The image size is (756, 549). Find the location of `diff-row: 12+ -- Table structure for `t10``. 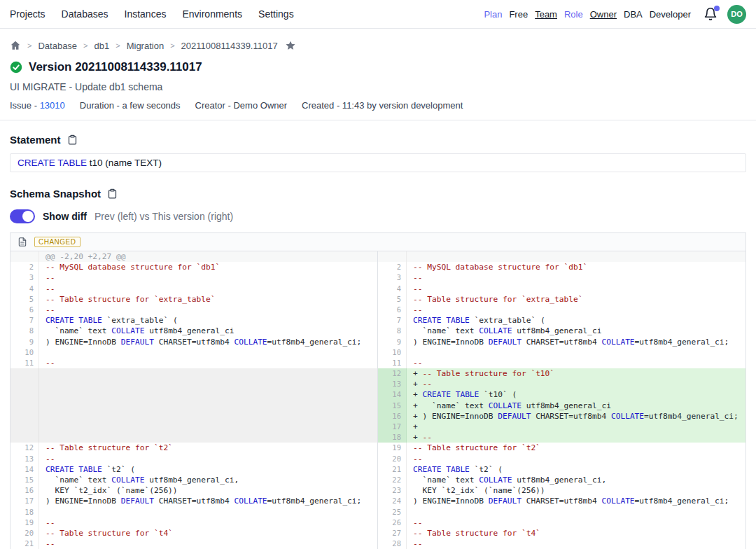

diff-row: 12+ -- Table structure for `t10` is located at coordinates (561, 374).